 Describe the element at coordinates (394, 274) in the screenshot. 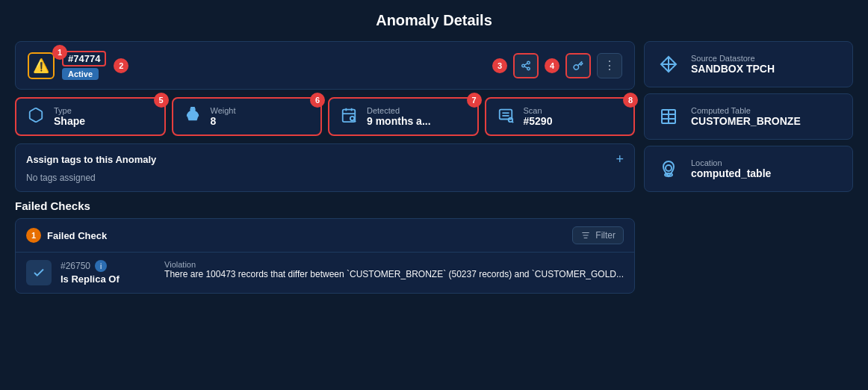

I see `violation-text: There are 100473 records that differ bet…` at that location.